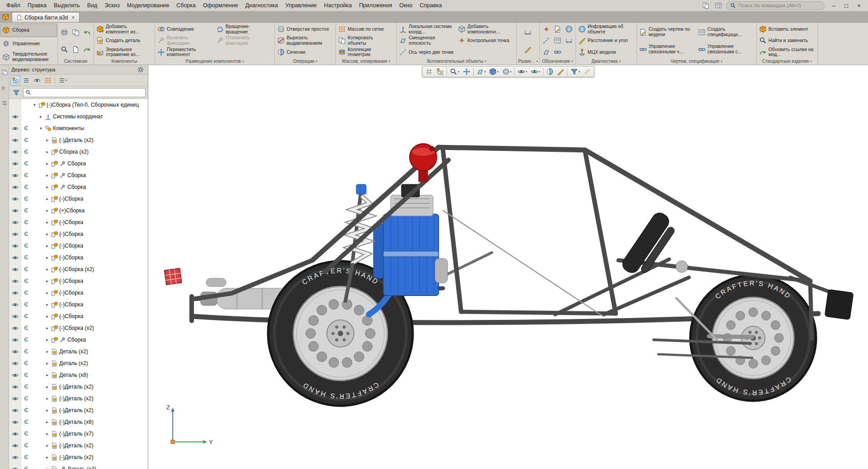  What do you see at coordinates (185, 29) in the screenshot?
I see `coincident-mate-button: Совпадение` at bounding box center [185, 29].